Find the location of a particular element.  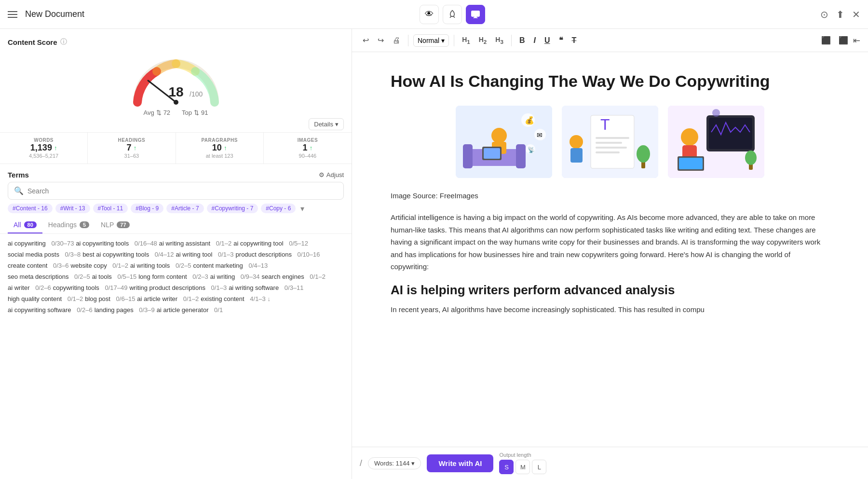

stat-images: IMAGES 1 ↑ 90–446 is located at coordinates (308, 148).